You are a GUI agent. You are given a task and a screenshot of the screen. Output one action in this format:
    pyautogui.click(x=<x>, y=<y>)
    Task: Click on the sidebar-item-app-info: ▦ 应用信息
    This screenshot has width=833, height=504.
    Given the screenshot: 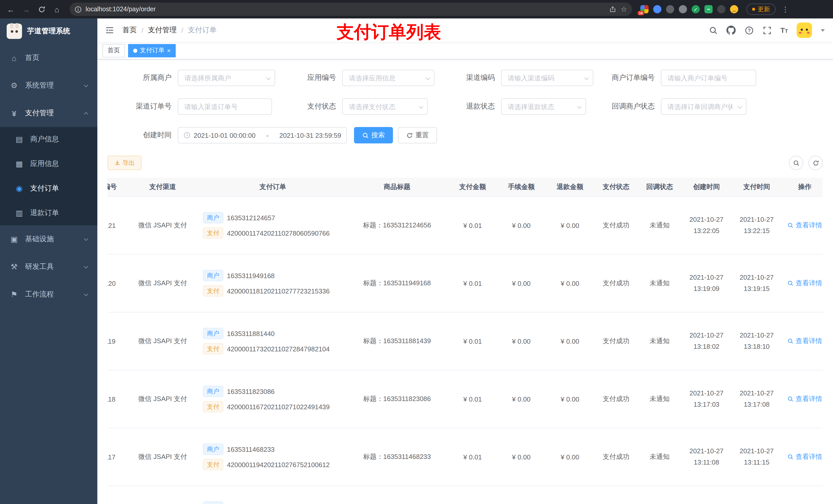 What is the action you would take?
    pyautogui.click(x=49, y=164)
    